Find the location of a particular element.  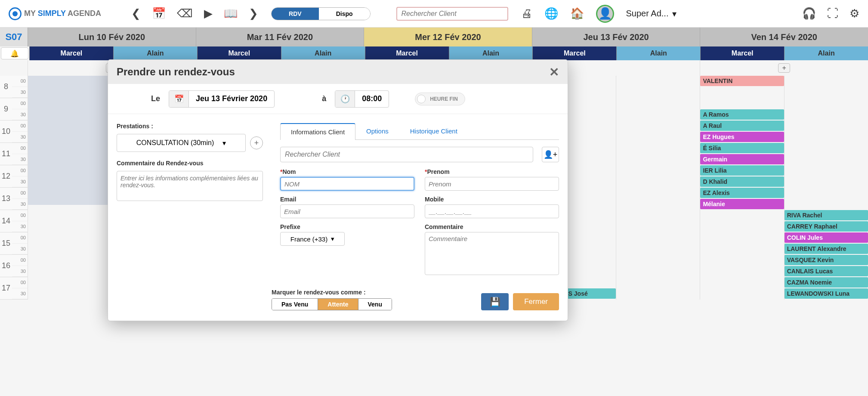

avatar-icon: 👤 is located at coordinates (605, 14).